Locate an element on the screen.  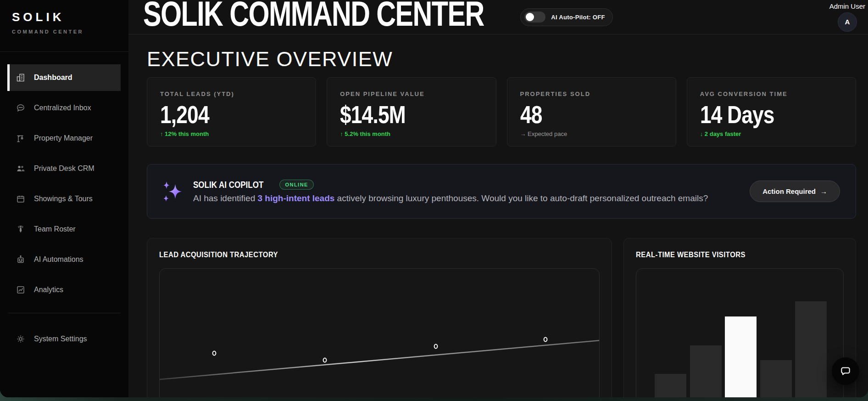
kpi-delta: ↑ 5.2% this month is located at coordinates (411, 134).